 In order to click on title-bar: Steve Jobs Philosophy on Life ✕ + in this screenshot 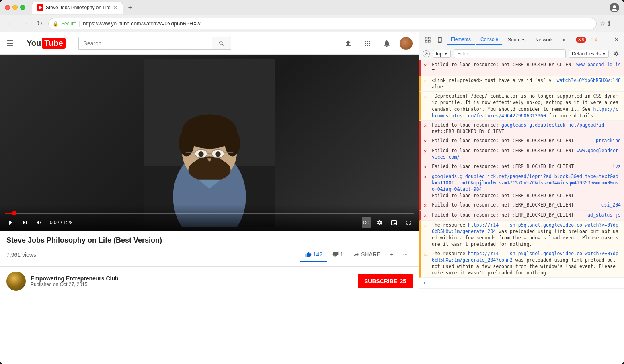, I will do `click(312, 8)`.